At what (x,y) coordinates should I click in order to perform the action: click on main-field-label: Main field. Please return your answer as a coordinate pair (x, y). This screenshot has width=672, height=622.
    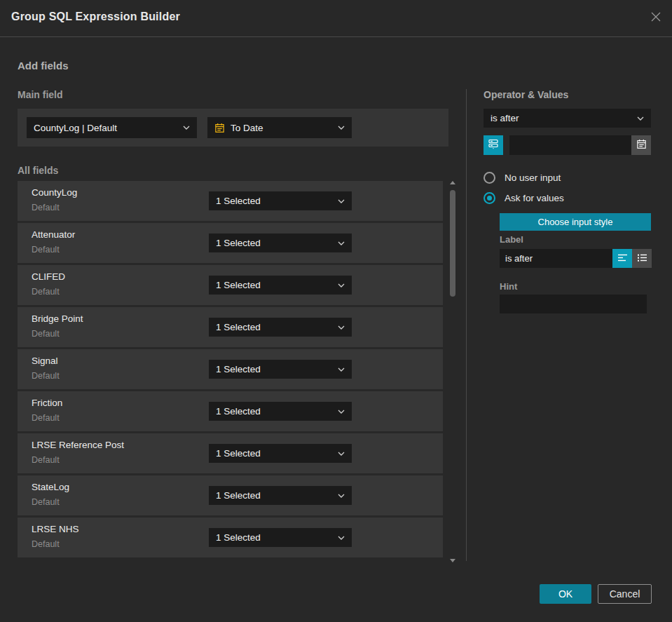
    Looking at the image, I should click on (41, 95).